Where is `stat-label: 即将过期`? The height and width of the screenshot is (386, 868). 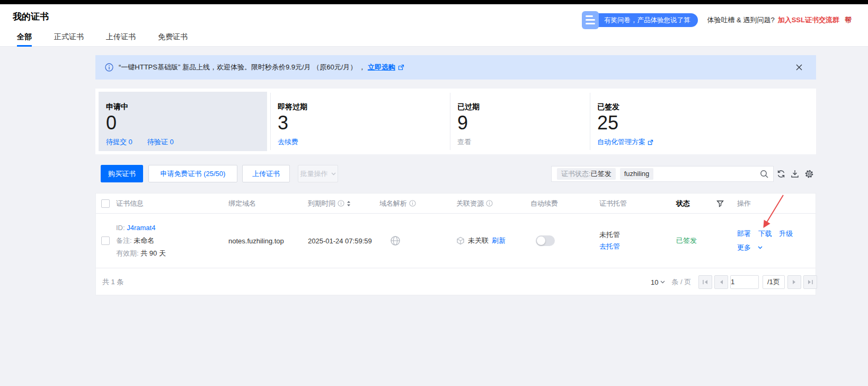
stat-label: 即将过期 is located at coordinates (293, 107).